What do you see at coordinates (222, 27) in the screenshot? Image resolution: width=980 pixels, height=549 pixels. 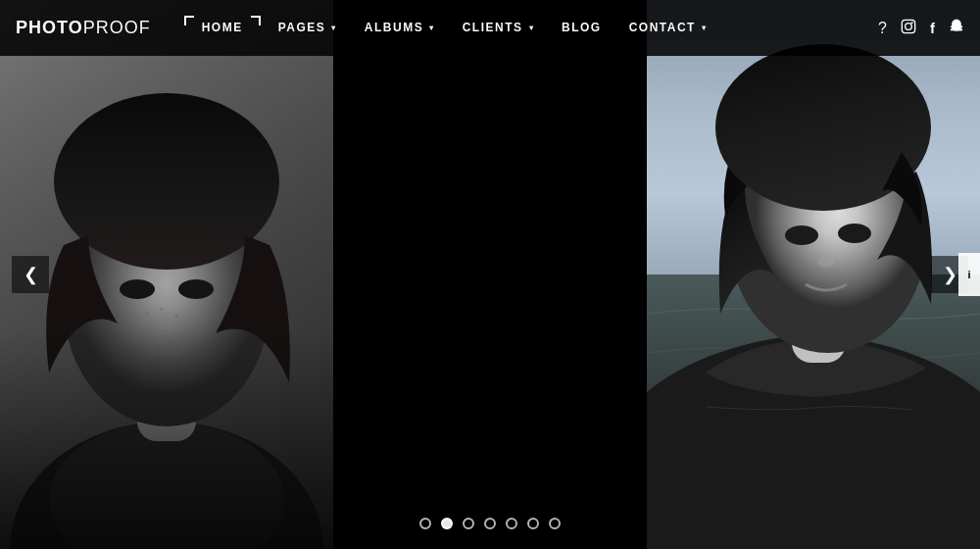 I see `nav-label-home: HOME` at bounding box center [222, 27].